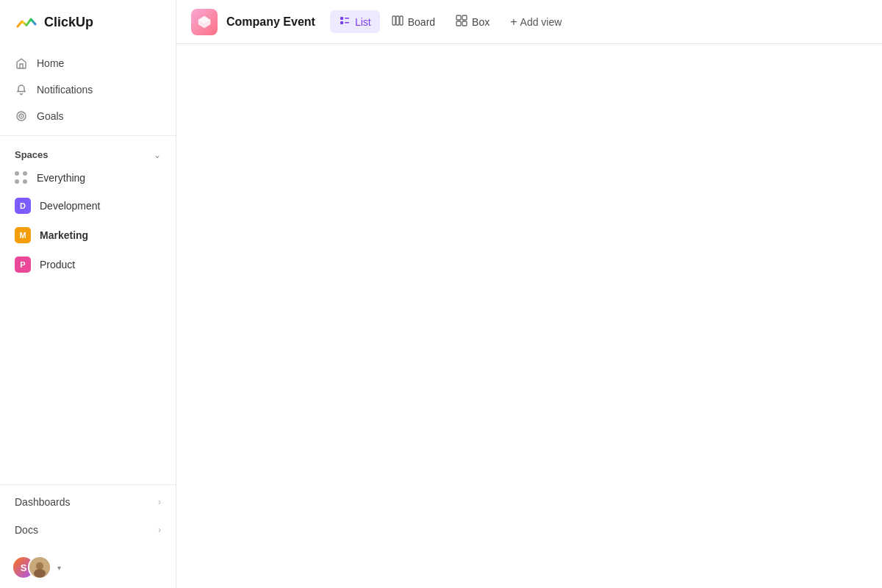 Image resolution: width=882 pixels, height=588 pixels. Describe the element at coordinates (345, 22) in the screenshot. I see `list-tab-icon` at that location.